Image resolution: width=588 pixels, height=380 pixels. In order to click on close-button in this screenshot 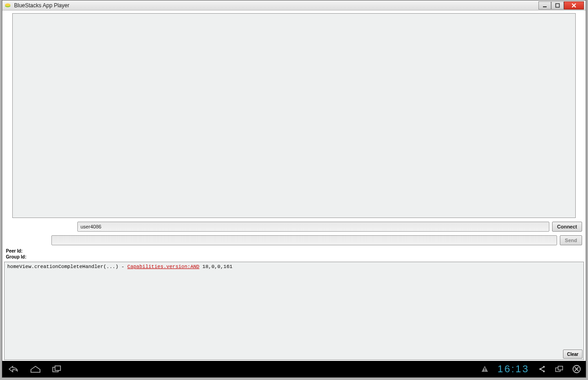, I will do `click(574, 5)`.